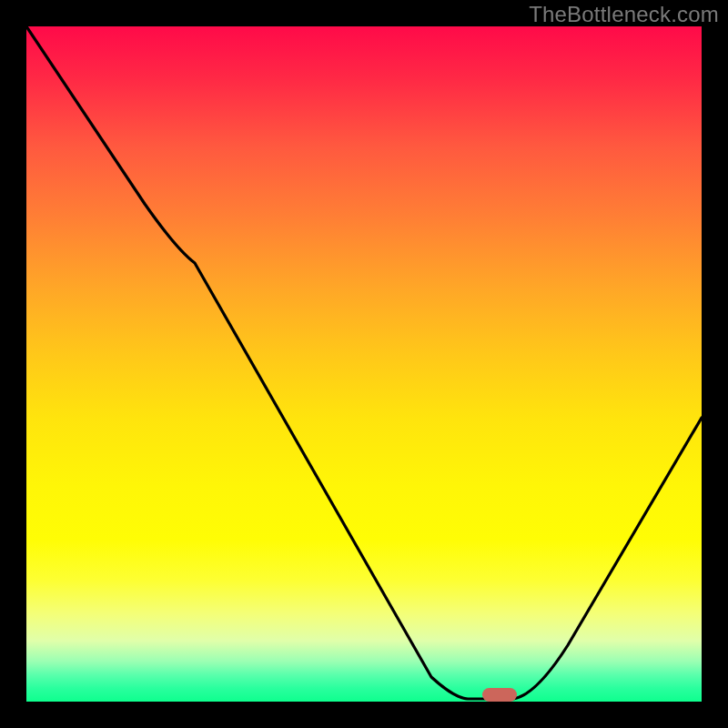  What do you see at coordinates (500, 695) in the screenshot?
I see `optimal-marker` at bounding box center [500, 695].